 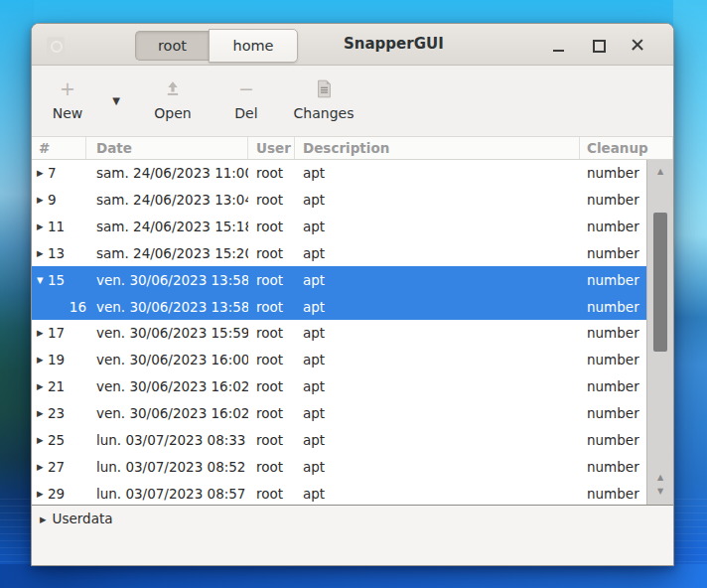 What do you see at coordinates (354, 576) in the screenshot?
I see `wallpaper-bottom-water` at bounding box center [354, 576].